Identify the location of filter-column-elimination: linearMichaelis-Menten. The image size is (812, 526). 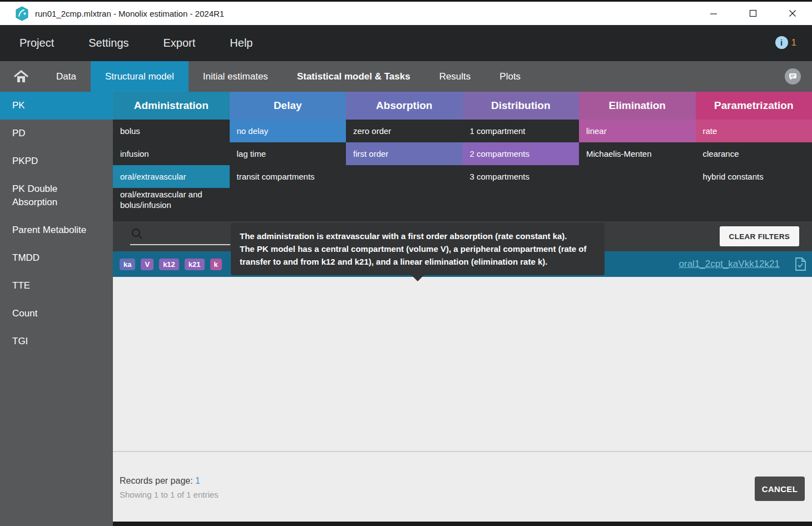
(637, 170).